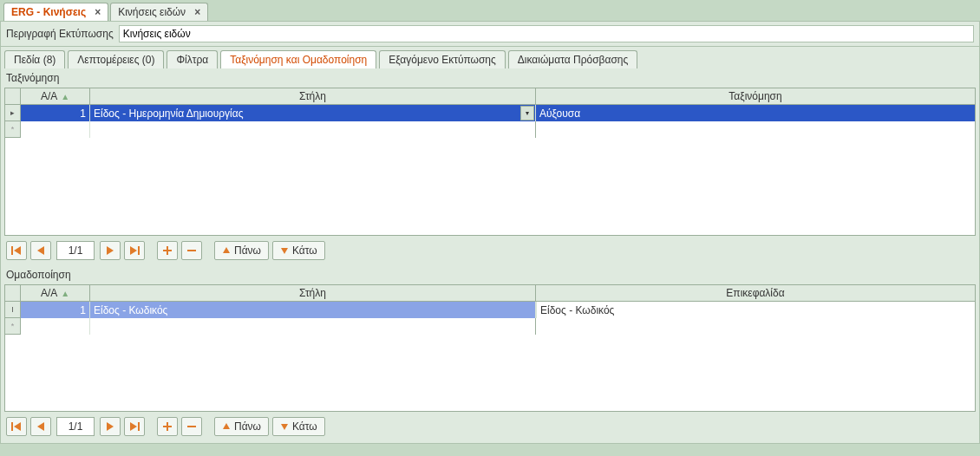 This screenshot has width=980, height=456. I want to click on cell-stili: Είδος - Ημερομηνία Δημιουργίας ▾, so click(313, 113).